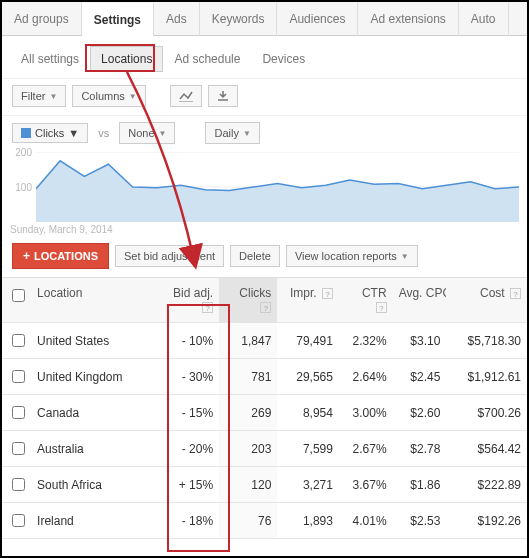  Describe the element at coordinates (264, 413) in the screenshot. I see `table-row: Canada- 15%2698,9543.00%$2.60$700.26` at that location.